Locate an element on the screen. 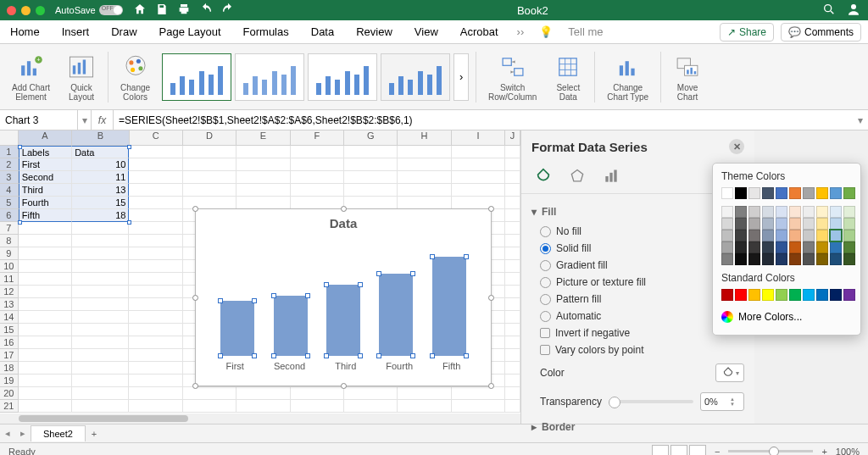  tab-page-layout: Page Layout is located at coordinates (190, 32).